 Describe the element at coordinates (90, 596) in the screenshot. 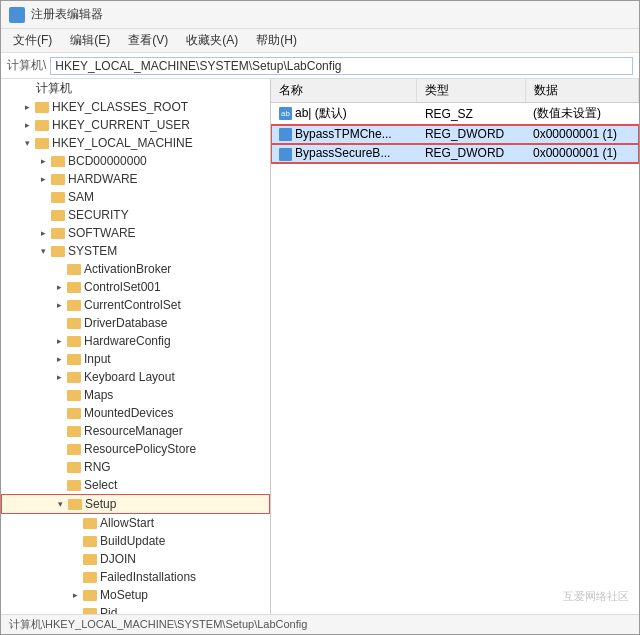

I see `folder-icon-mosetup` at that location.